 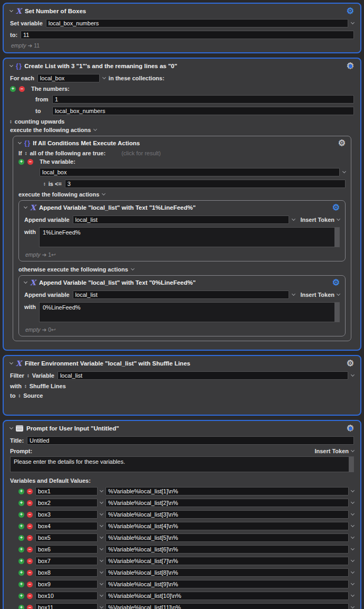 I want to click on filter-name: Shuffle Lines, so click(x=47, y=386).